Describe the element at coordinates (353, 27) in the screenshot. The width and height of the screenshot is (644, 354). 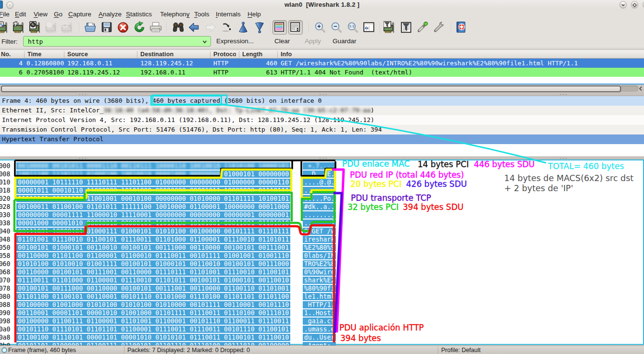
I see `zoom-100-button: 1:1` at that location.